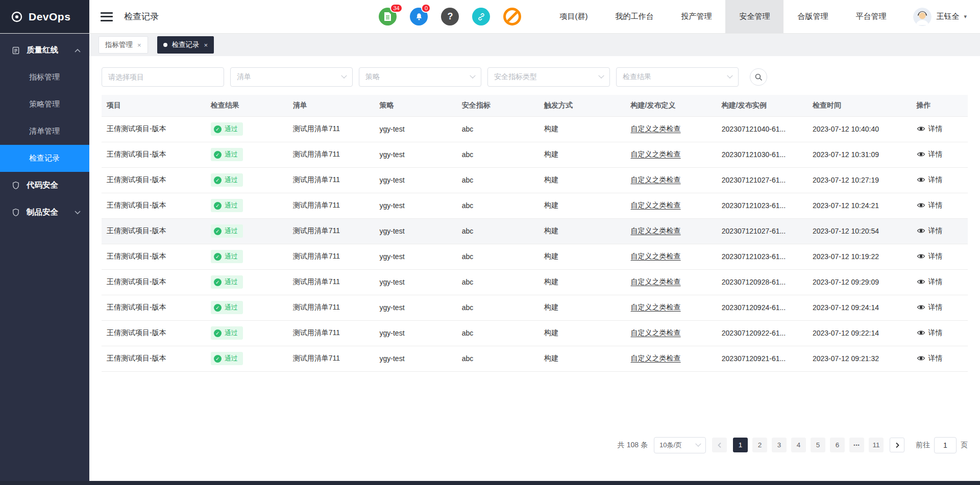 The height and width of the screenshot is (485, 980). What do you see at coordinates (45, 212) in the screenshot?
I see `sidebar-group-artifact-security: 制品安全` at bounding box center [45, 212].